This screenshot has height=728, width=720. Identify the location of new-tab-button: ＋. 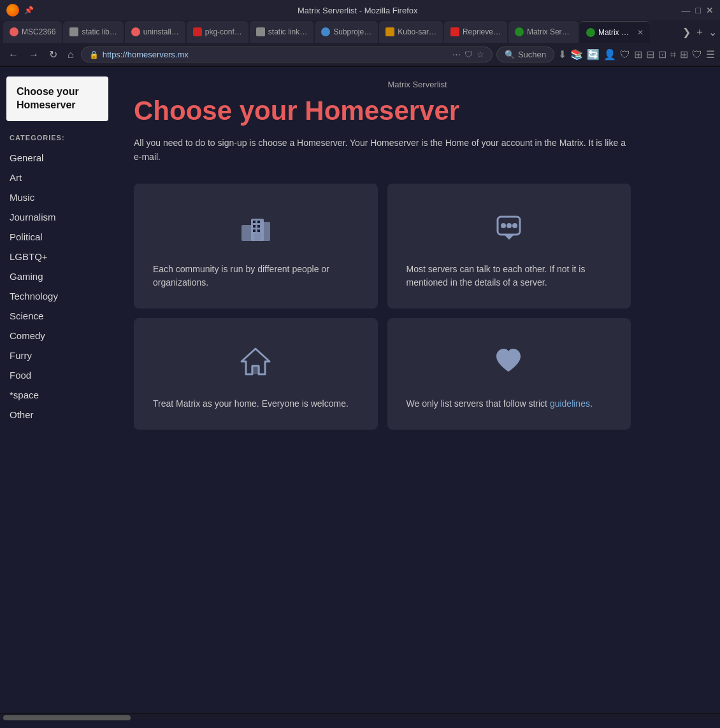
(700, 32).